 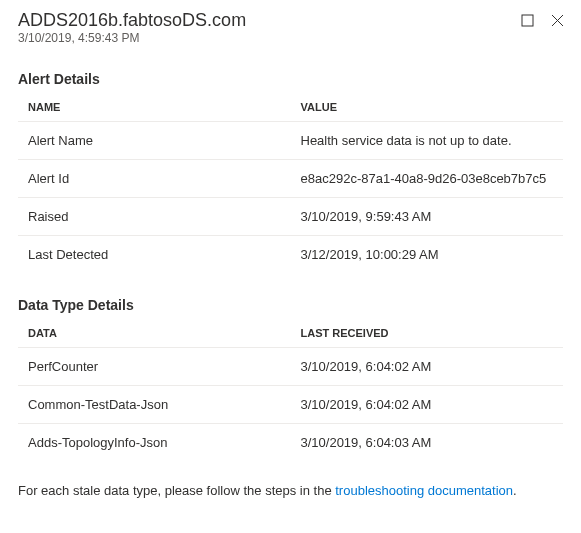 I want to click on alert-name-label: Alert Name, so click(x=154, y=141).